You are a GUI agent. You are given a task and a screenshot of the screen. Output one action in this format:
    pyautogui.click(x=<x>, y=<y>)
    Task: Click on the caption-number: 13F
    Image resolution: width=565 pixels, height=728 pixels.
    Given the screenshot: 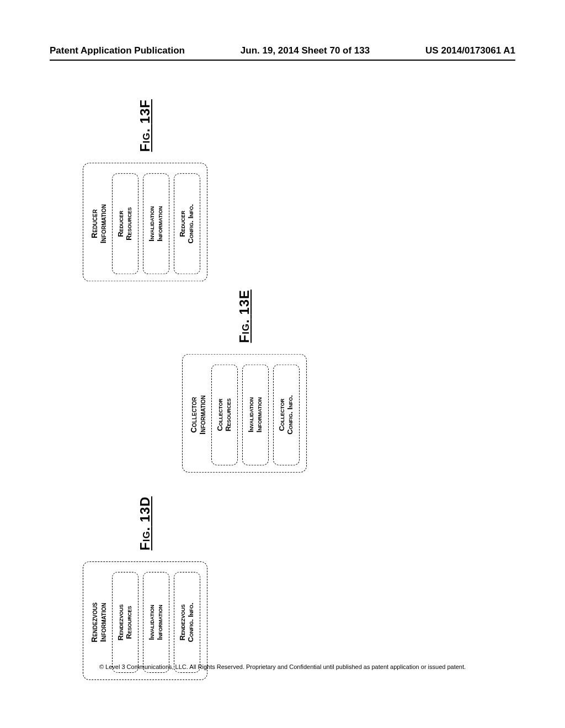 What is the action you would take?
    pyautogui.click(x=145, y=111)
    